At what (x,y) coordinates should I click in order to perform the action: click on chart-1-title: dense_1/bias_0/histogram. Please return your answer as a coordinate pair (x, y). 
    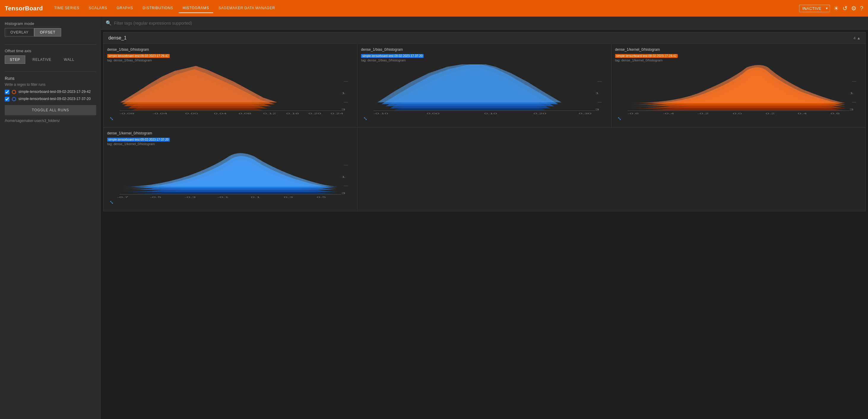
    Looking at the image, I should click on (230, 50).